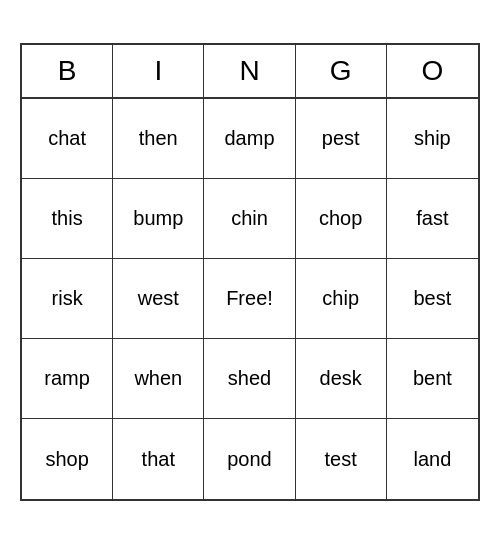  Describe the element at coordinates (158, 299) in the screenshot. I see `cell-r2-c1: west` at that location.